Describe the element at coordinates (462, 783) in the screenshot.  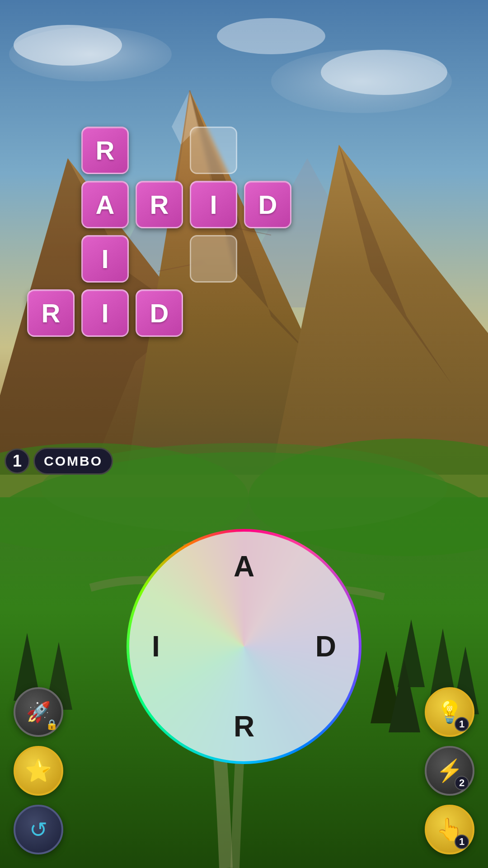
I see `lightning-badge: 2` at that location.